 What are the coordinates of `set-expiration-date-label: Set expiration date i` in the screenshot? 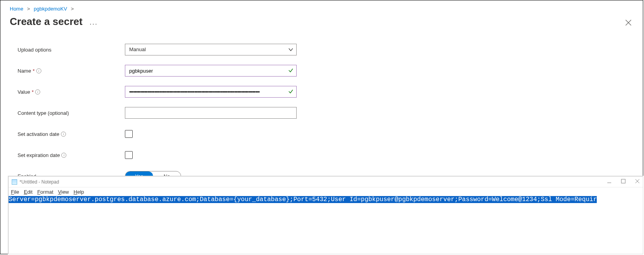 It's located at (71, 155).